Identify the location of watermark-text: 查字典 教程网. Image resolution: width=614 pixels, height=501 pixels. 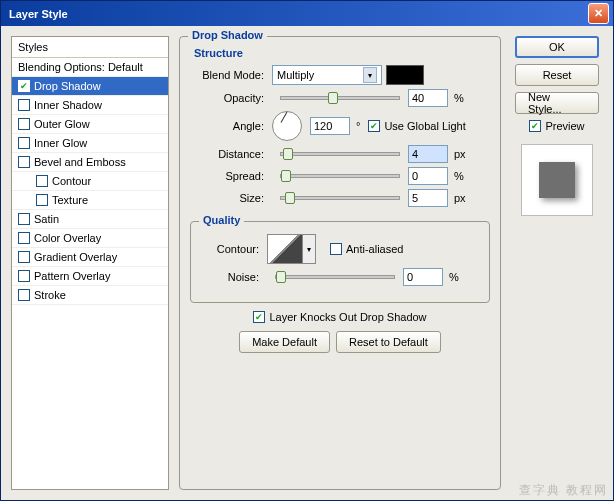
(564, 490).